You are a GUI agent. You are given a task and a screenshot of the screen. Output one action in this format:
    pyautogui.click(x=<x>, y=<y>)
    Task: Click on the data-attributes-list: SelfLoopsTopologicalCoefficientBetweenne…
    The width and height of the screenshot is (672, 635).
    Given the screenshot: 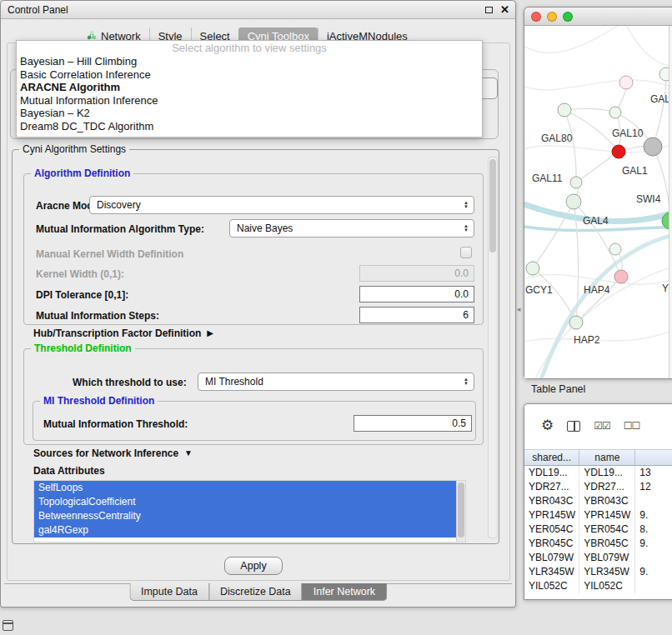 What is the action you would take?
    pyautogui.click(x=250, y=512)
    